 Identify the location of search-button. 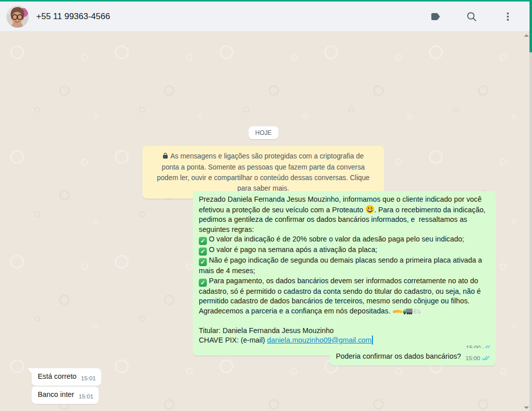
(472, 17).